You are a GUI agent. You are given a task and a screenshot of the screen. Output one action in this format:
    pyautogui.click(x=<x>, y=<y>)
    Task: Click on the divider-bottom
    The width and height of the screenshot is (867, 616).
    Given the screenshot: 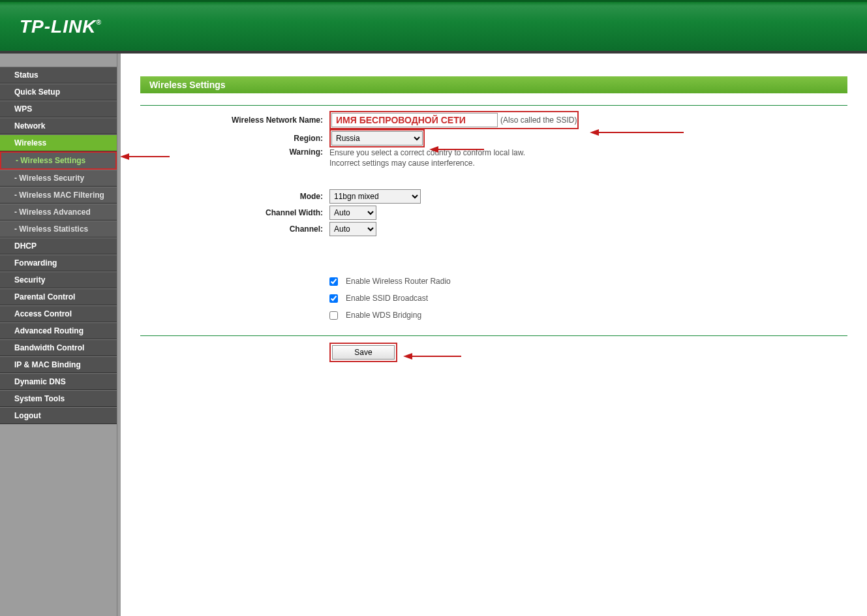 What is the action you would take?
    pyautogui.click(x=494, y=335)
    